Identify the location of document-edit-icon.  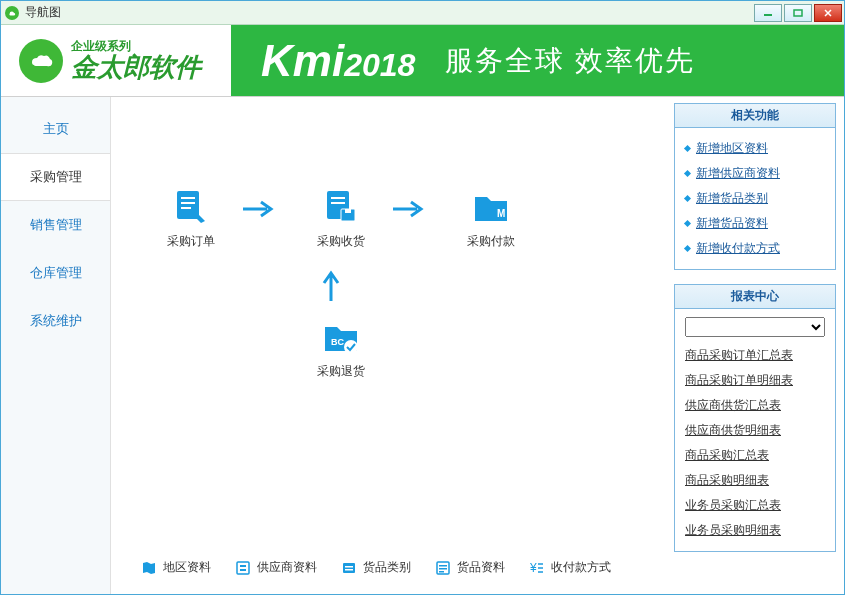
(191, 207).